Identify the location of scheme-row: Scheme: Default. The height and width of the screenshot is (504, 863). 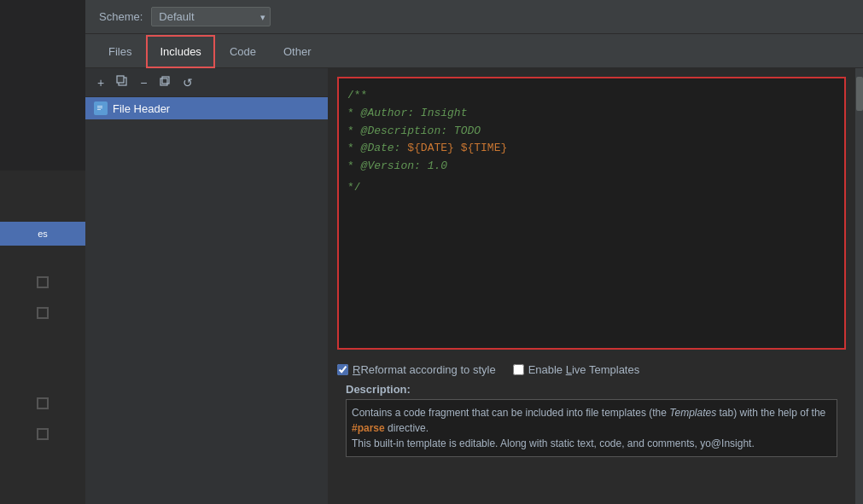
(475, 17).